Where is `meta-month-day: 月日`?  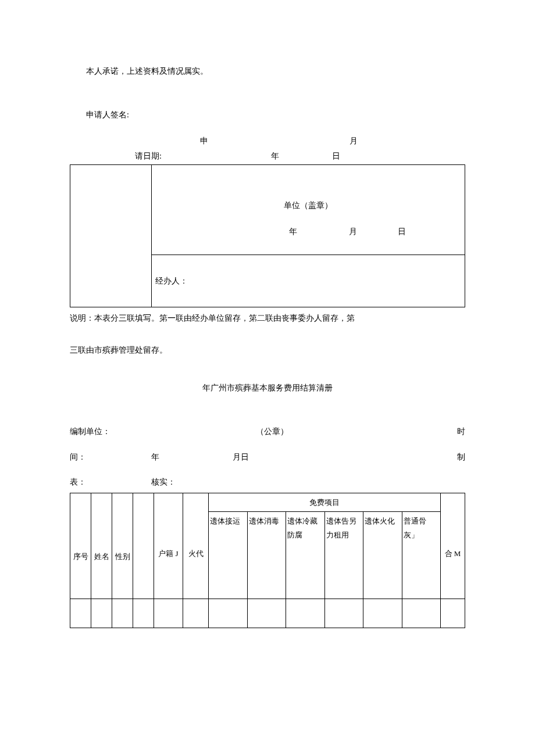 meta-month-day: 月日 is located at coordinates (337, 457).